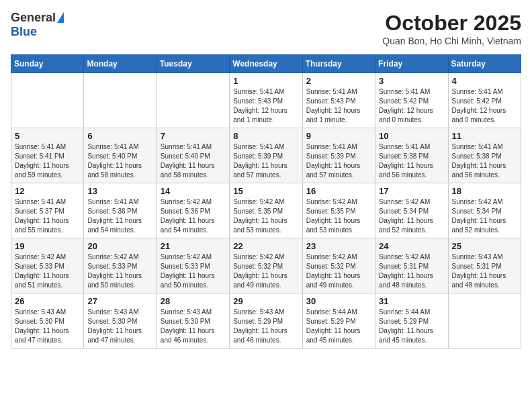  What do you see at coordinates (47, 246) in the screenshot?
I see `day-number: 19` at bounding box center [47, 246].